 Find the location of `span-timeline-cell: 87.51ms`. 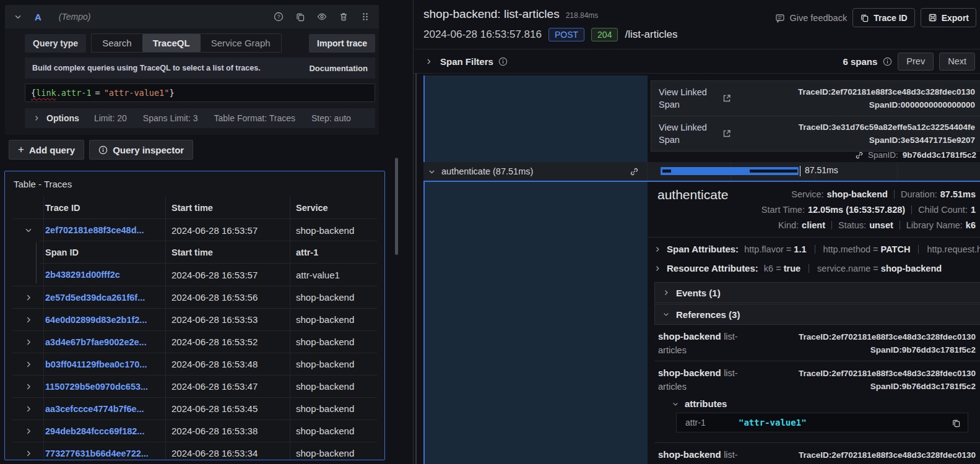

span-timeline-cell: 87.51ms is located at coordinates (813, 171).